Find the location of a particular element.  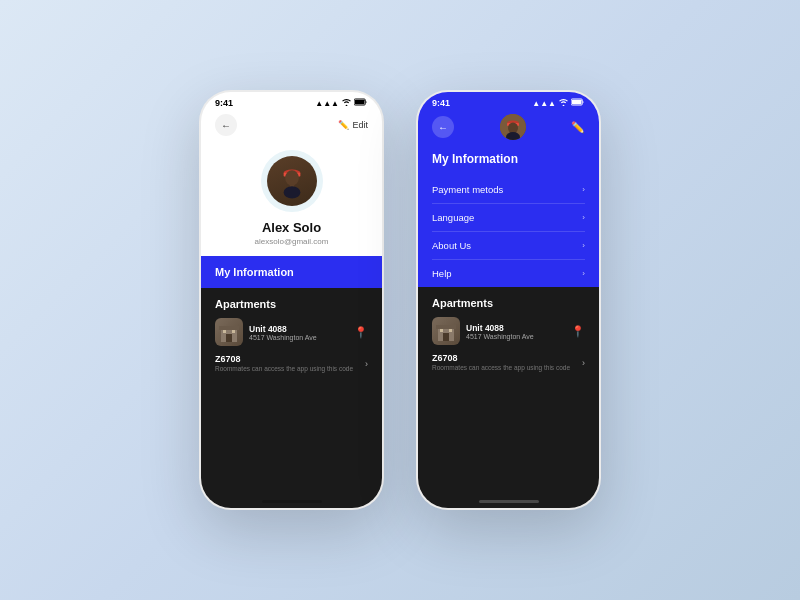

back-arrow-icon-2: ← is located at coordinates (443, 128).